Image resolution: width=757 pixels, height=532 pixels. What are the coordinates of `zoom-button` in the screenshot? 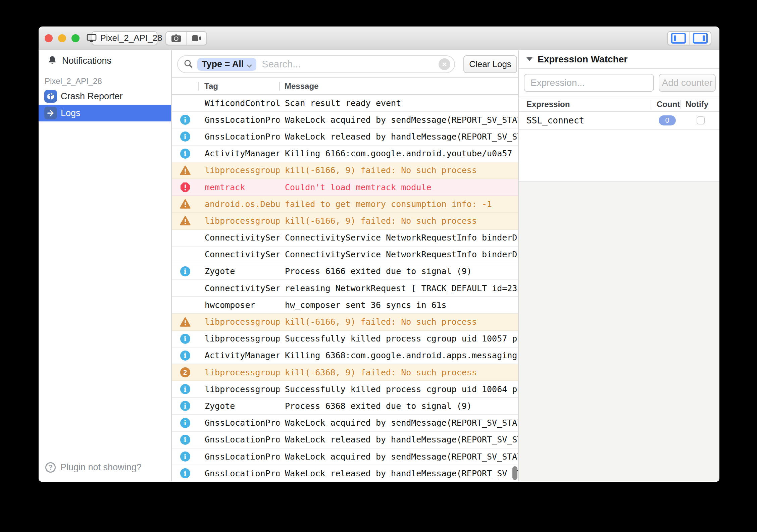 It's located at (75, 38).